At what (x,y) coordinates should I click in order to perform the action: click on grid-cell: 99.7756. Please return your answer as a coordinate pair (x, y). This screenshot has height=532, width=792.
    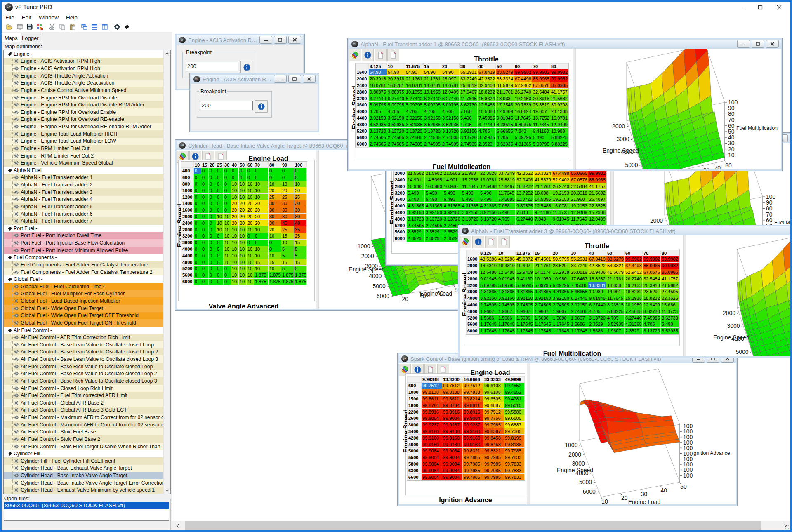
    Looking at the image, I should click on (493, 418).